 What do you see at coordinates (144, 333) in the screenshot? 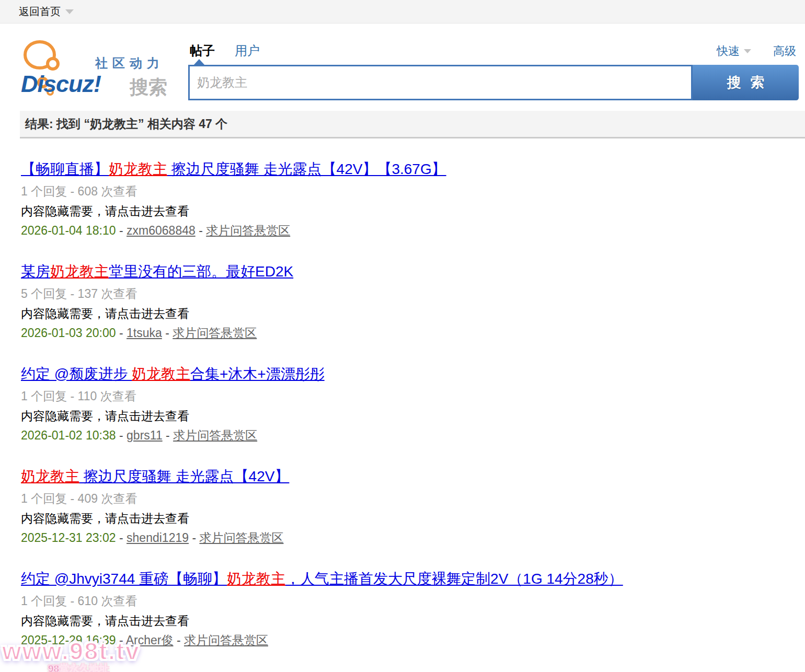
I see `result-author-link: 1tsuka` at bounding box center [144, 333].